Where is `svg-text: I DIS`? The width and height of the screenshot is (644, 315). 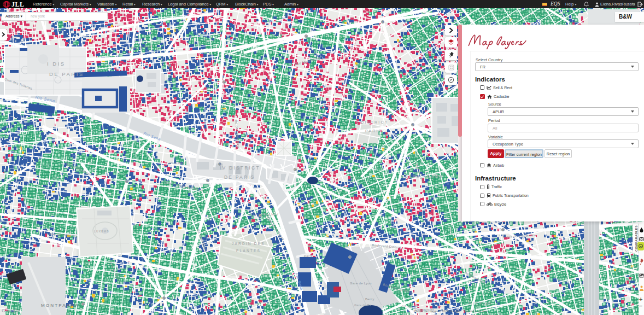 svg-text: I DIS is located at coordinates (56, 63).